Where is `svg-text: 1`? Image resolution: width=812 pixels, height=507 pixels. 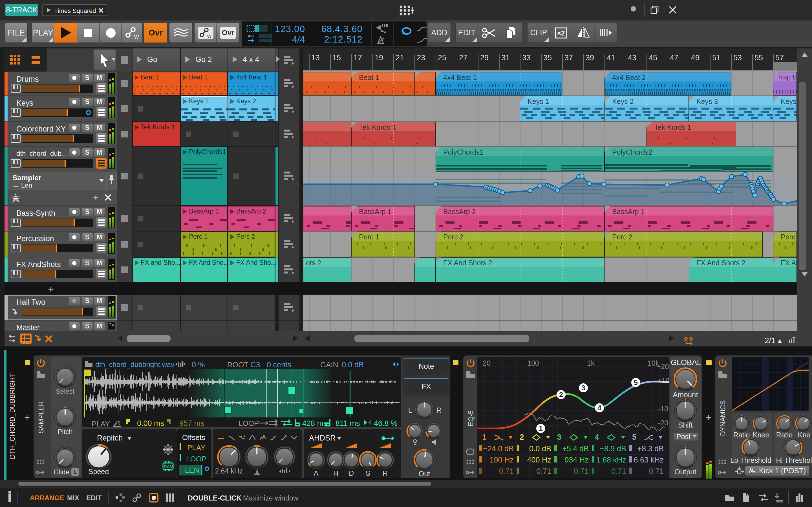 svg-text: 1 is located at coordinates (541, 429).